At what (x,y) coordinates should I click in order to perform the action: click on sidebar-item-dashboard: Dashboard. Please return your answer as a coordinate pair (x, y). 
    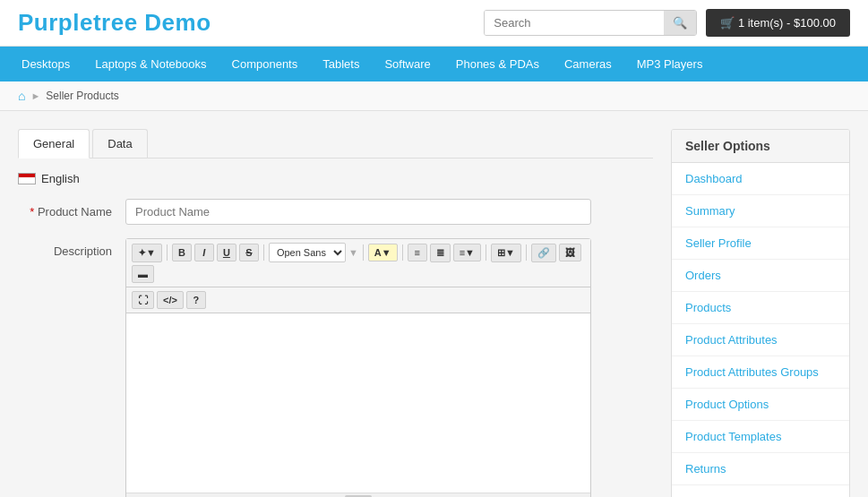
    Looking at the image, I should click on (761, 179).